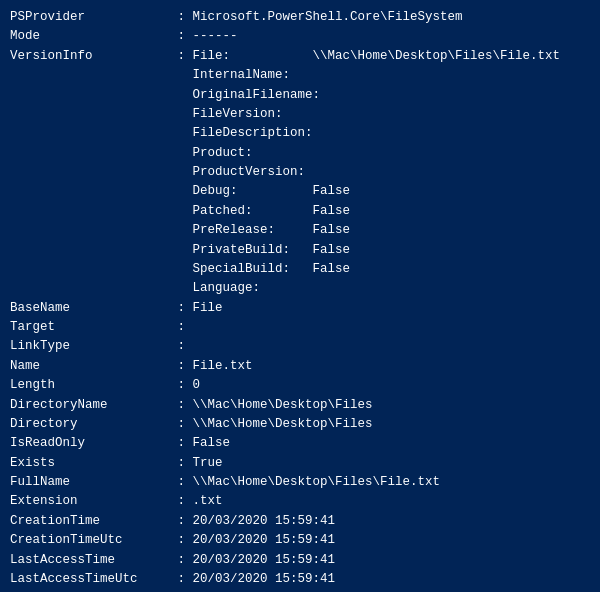 The height and width of the screenshot is (592, 600). Describe the element at coordinates (272, 250) in the screenshot. I see `line-value: PrivateBuild: False` at that location.